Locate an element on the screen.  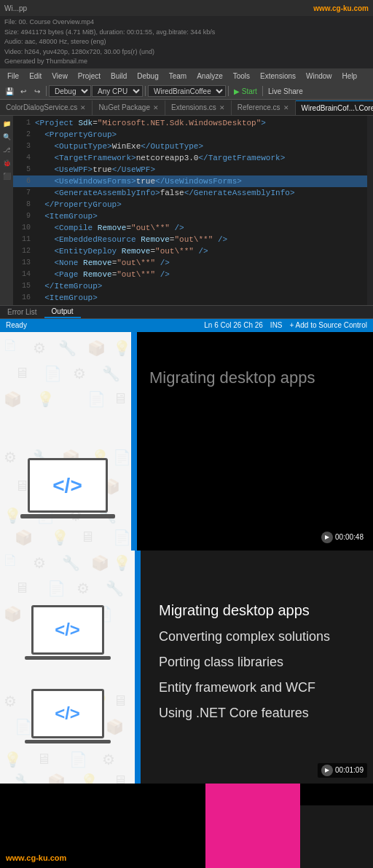
tab-nuget: NuGet Package ✕ is located at coordinates (129, 108).